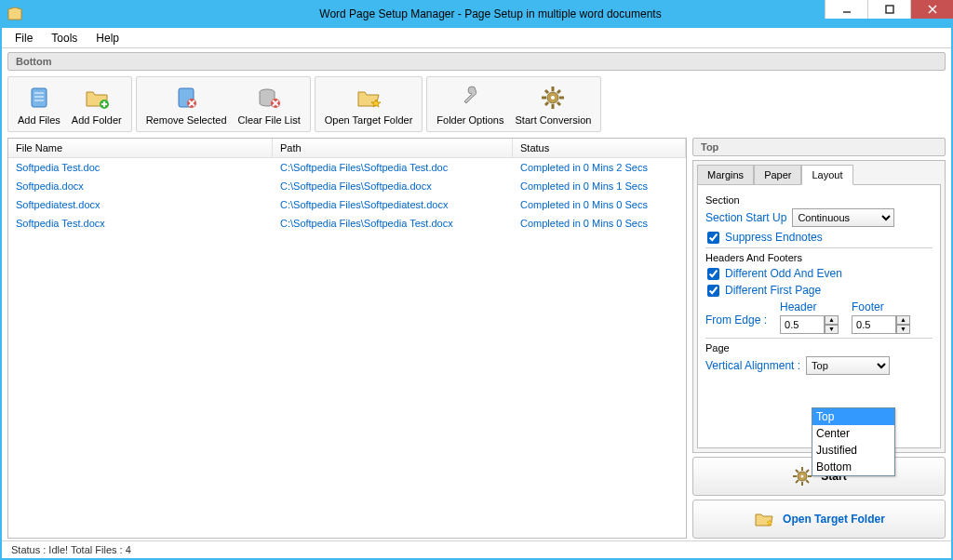 The width and height of the screenshot is (953, 560). What do you see at coordinates (853, 417) in the screenshot?
I see `dropdown-option: Top` at bounding box center [853, 417].